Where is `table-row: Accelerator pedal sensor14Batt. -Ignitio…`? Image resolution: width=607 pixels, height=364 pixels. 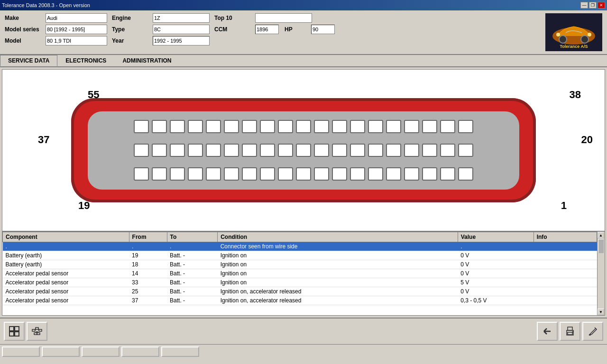 table-row: Accelerator pedal sensor14Batt. -Ignitio… is located at coordinates (300, 274).